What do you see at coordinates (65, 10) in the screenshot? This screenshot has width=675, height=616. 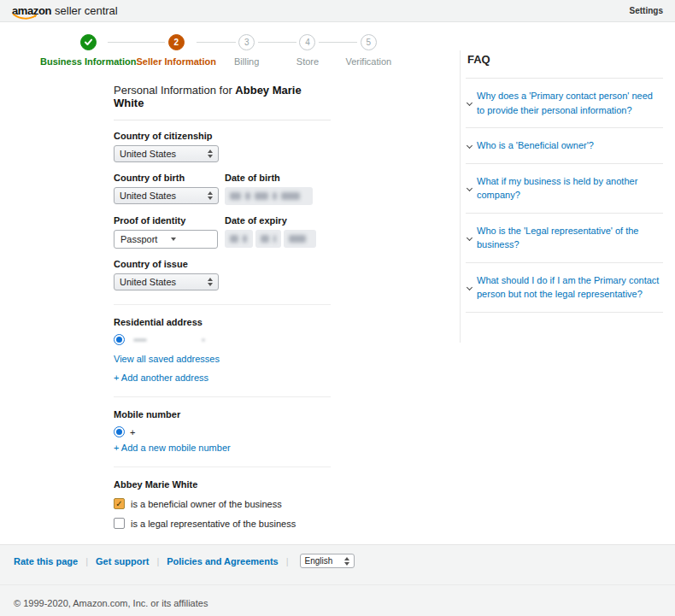 I see `amazon-seller-central-logo: amazon seller central` at bounding box center [65, 10].